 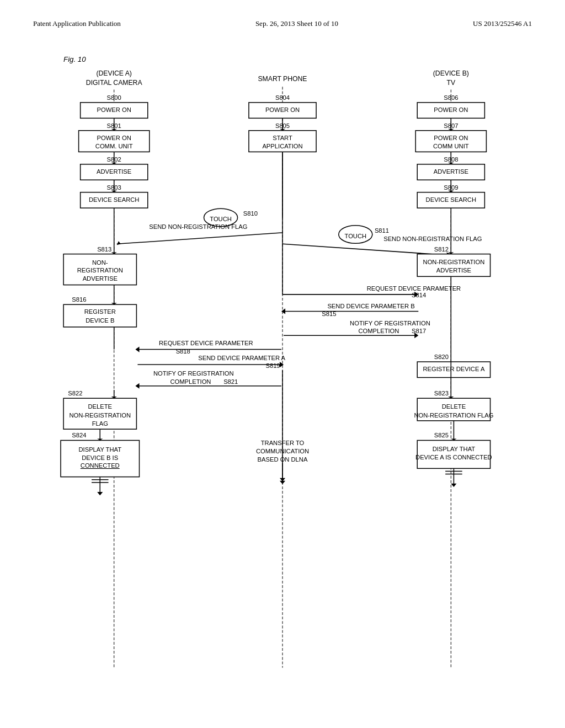 I want to click on s814-label: S814, so click(x=419, y=295).